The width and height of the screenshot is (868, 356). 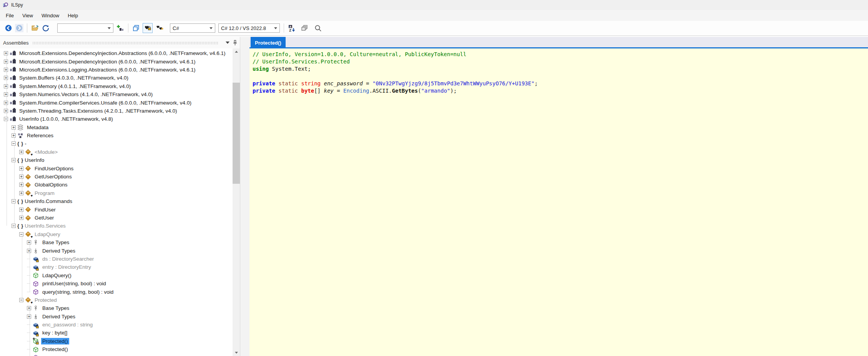 I want to click on namespace-icon: { }, so click(x=20, y=226).